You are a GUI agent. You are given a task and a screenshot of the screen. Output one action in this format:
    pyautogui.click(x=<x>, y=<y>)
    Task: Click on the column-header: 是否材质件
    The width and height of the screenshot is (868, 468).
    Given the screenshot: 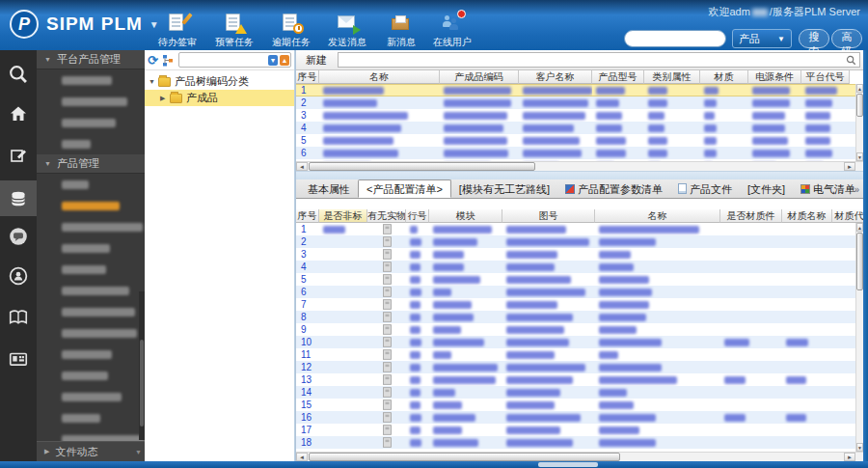 What is the action you would take?
    pyautogui.click(x=751, y=216)
    